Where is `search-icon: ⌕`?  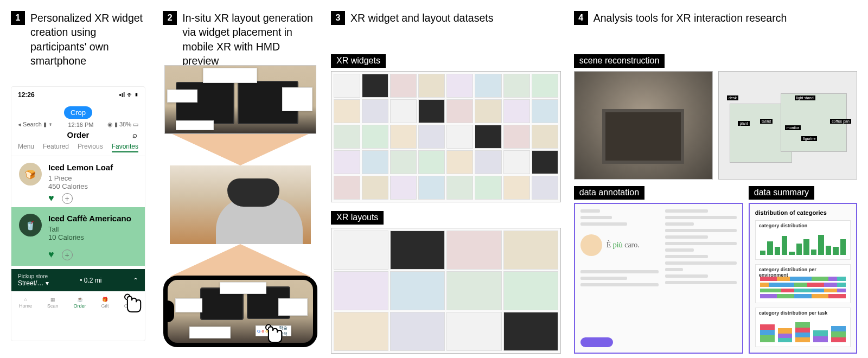 search-icon: ⌕ is located at coordinates (135, 135).